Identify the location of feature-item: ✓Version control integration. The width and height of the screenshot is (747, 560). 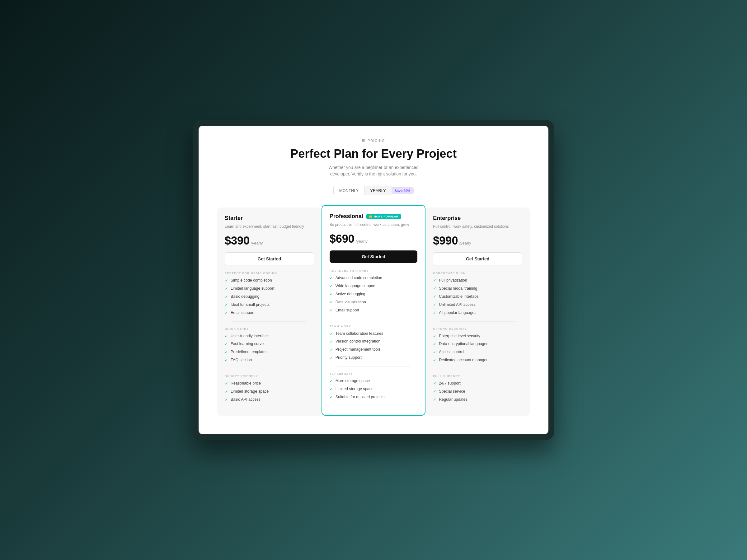
(374, 342).